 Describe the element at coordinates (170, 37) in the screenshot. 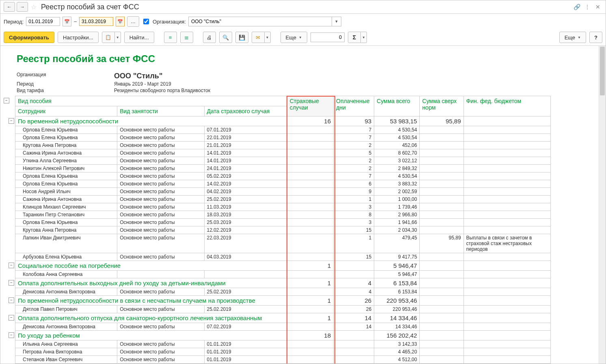

I see `expand-groups-button` at that location.